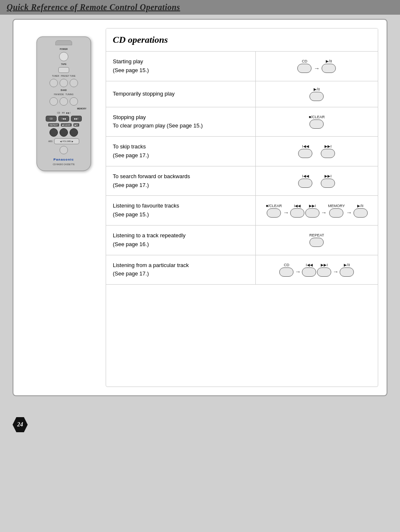  What do you see at coordinates (20, 425) in the screenshot?
I see `page-number: 24` at bounding box center [20, 425].